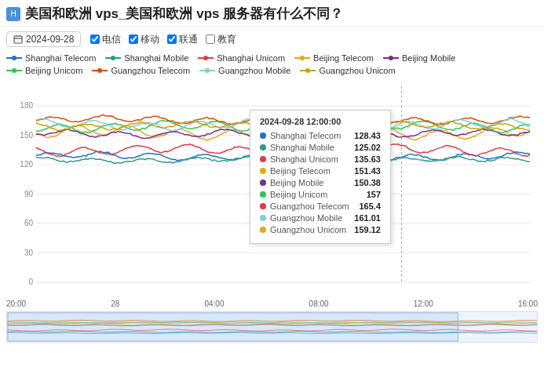  Describe the element at coordinates (95, 39) in the screenshot. I see `checkbox-telecom-input` at that location.